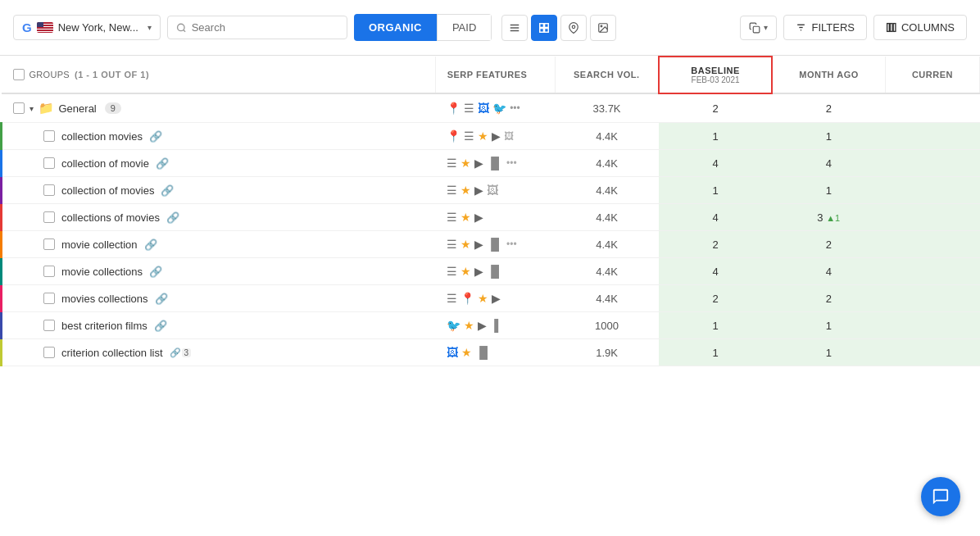  Describe the element at coordinates (491, 108) in the screenshot. I see `group-row-general: ▾ 📁 General 9 📍 ☰ 🖼 🐦 ••• 33.7K` at that location.